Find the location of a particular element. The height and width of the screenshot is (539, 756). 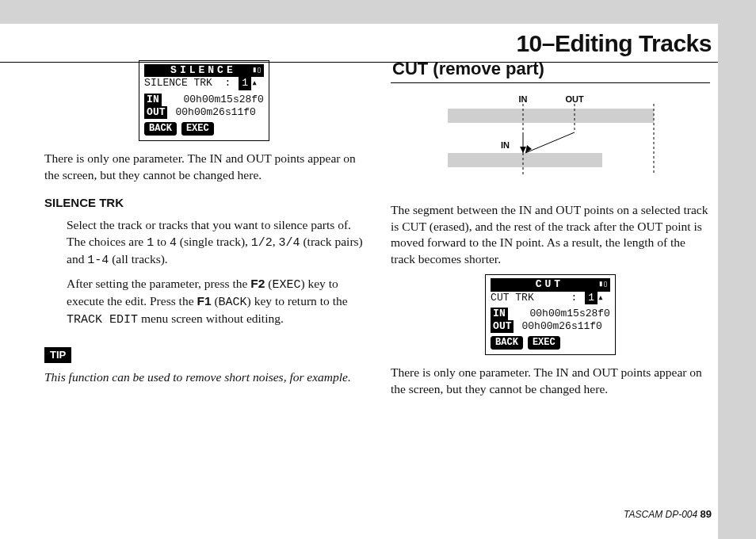

diagram-in2-label: IN is located at coordinates (506, 145).